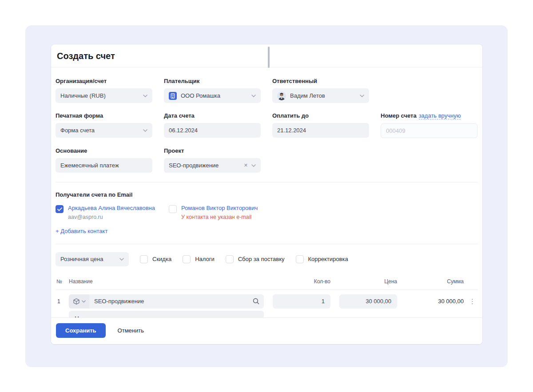 The height and width of the screenshot is (392, 533). What do you see at coordinates (131, 330) in the screenshot?
I see `cancel-button: Отменить` at bounding box center [131, 330].